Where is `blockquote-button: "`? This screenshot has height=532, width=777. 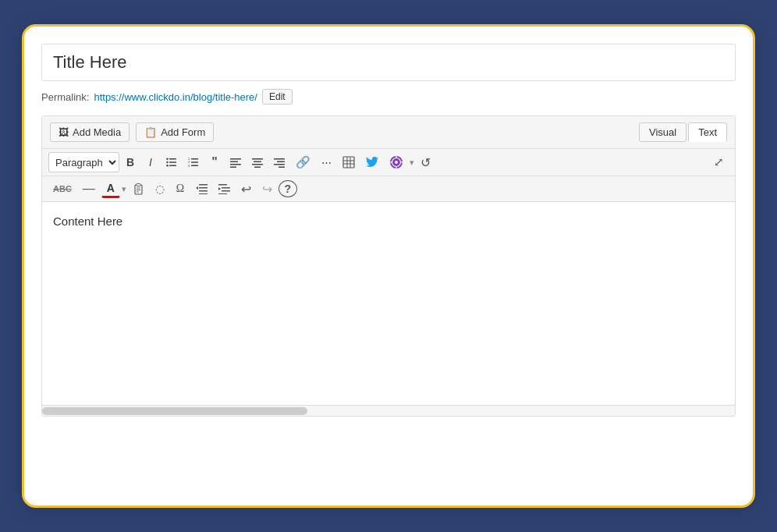 blockquote-button: " is located at coordinates (215, 162).